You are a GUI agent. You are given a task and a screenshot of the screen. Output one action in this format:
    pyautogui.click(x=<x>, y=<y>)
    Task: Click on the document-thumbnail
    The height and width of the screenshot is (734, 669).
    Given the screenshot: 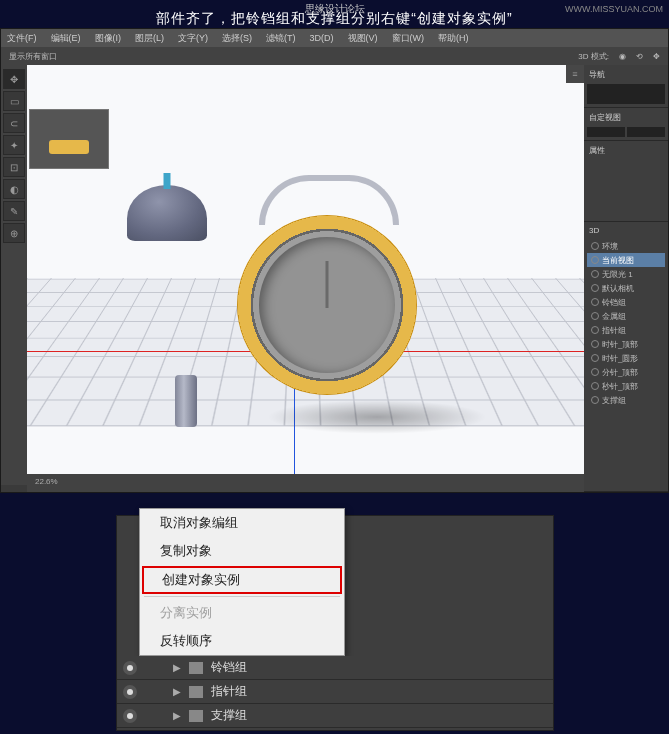 What is the action you would take?
    pyautogui.click(x=69, y=139)
    